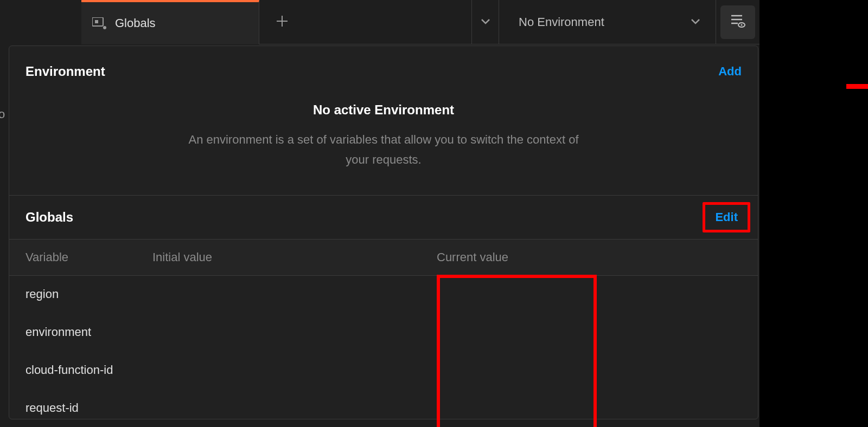 The width and height of the screenshot is (868, 427). I want to click on tab-label: Globals, so click(136, 23).